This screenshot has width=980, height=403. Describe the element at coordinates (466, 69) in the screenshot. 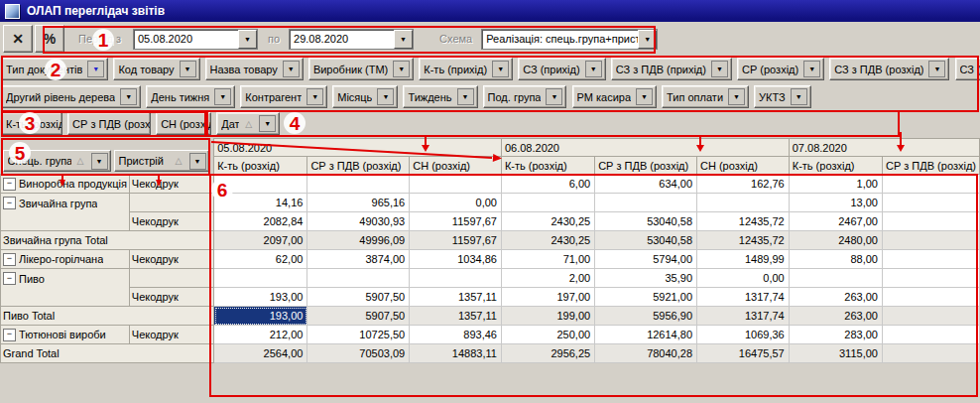

I see `field-qty-in: К-ть (прихід)` at that location.